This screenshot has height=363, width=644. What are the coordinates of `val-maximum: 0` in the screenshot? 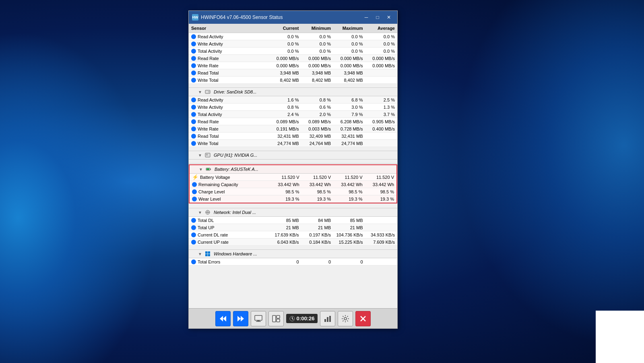 It's located at (349, 262).